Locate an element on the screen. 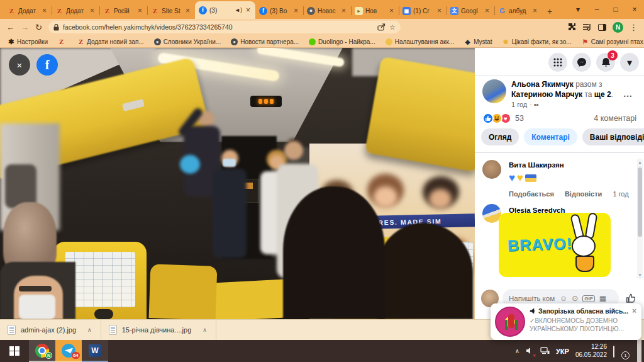 The height and width of the screenshot is (362, 644). tab-11: G албуд × is located at coordinates (518, 11).